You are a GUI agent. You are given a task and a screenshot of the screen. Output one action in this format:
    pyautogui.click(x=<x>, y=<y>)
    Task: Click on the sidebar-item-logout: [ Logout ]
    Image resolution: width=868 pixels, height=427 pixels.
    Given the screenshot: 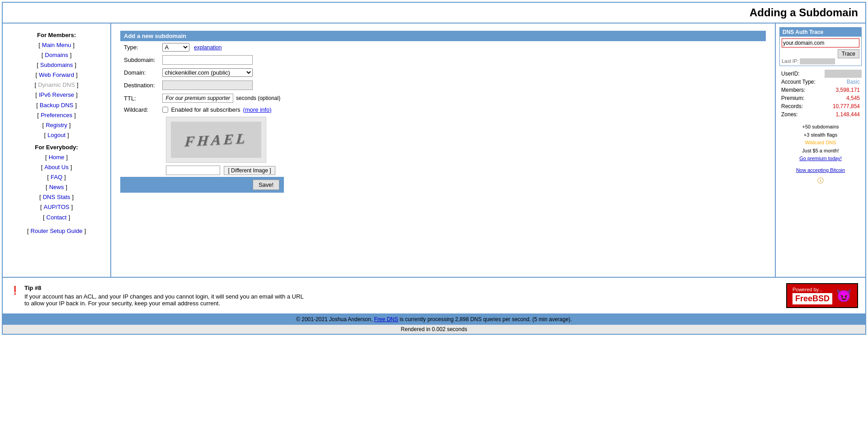 What is the action you would take?
    pyautogui.click(x=57, y=135)
    